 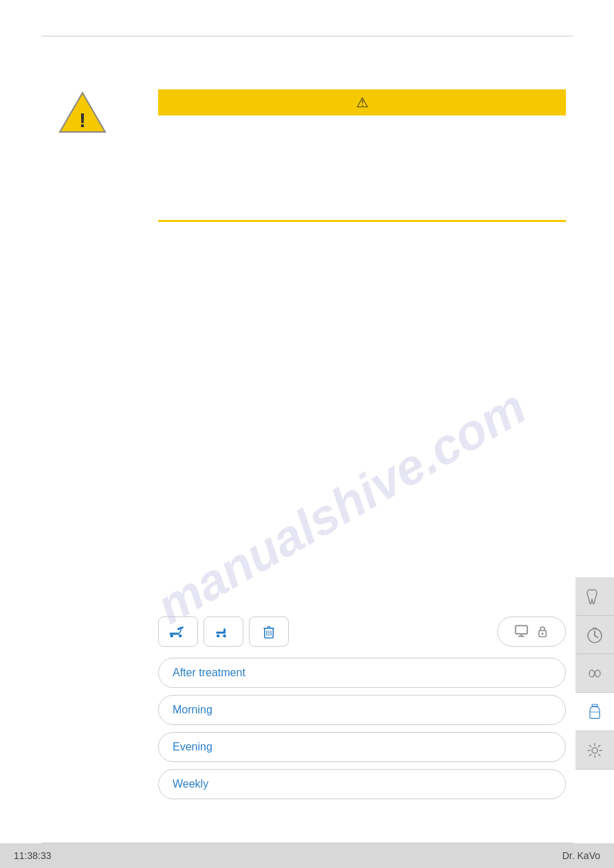 I want to click on lock-screen-button, so click(x=531, y=632).